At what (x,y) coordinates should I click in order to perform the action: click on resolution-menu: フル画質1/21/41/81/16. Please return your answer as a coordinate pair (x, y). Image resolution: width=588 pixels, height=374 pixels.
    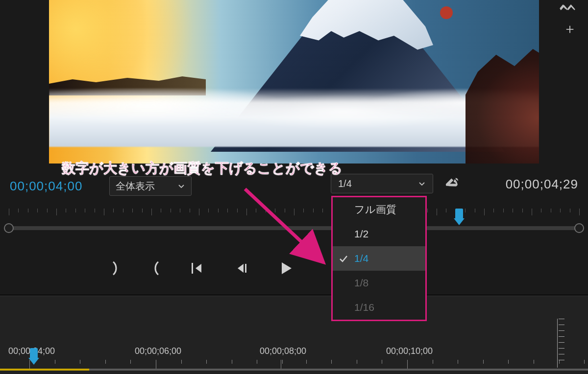
    Looking at the image, I should click on (379, 258).